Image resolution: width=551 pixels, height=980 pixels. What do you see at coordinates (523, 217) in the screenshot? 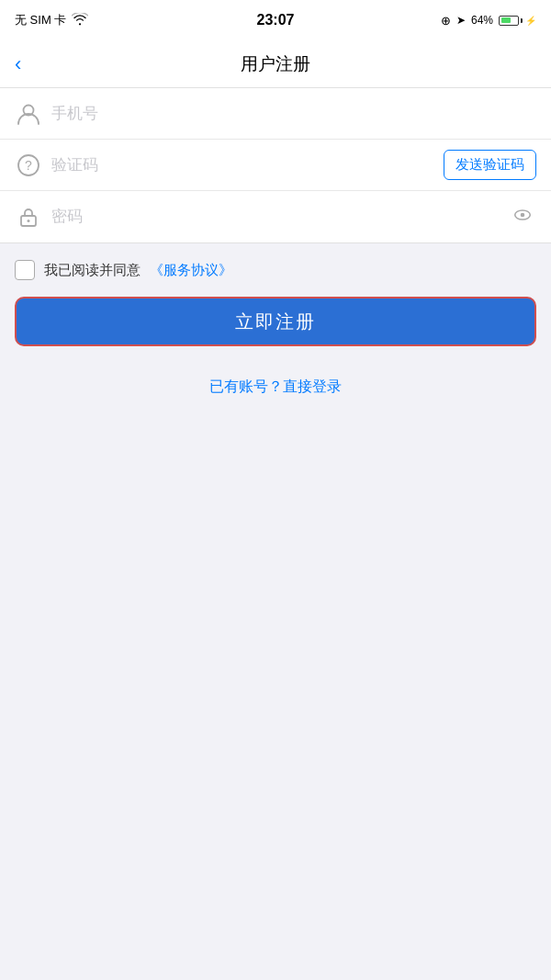
I see `eye-icon` at bounding box center [523, 217].